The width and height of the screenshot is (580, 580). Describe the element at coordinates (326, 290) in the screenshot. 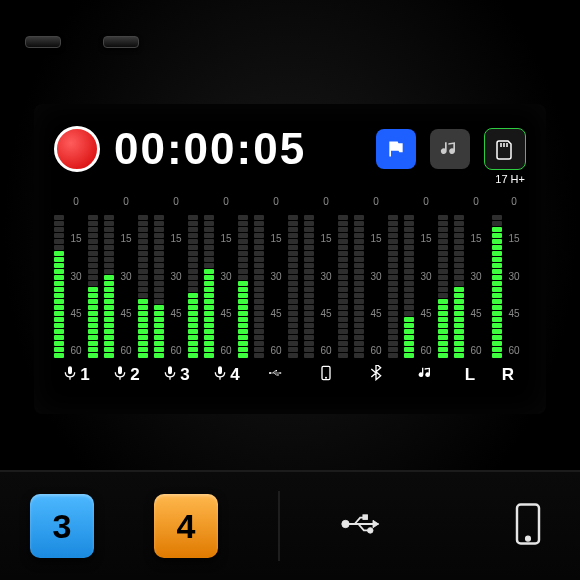

I see `channel-mobile: 015304560` at that location.